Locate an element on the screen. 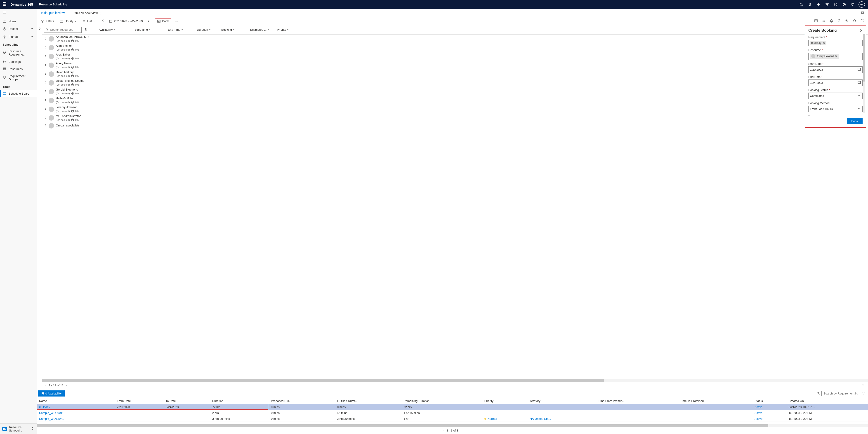 The image size is (868, 434). nav-schedule-board: Schedule Board is located at coordinates (18, 94).